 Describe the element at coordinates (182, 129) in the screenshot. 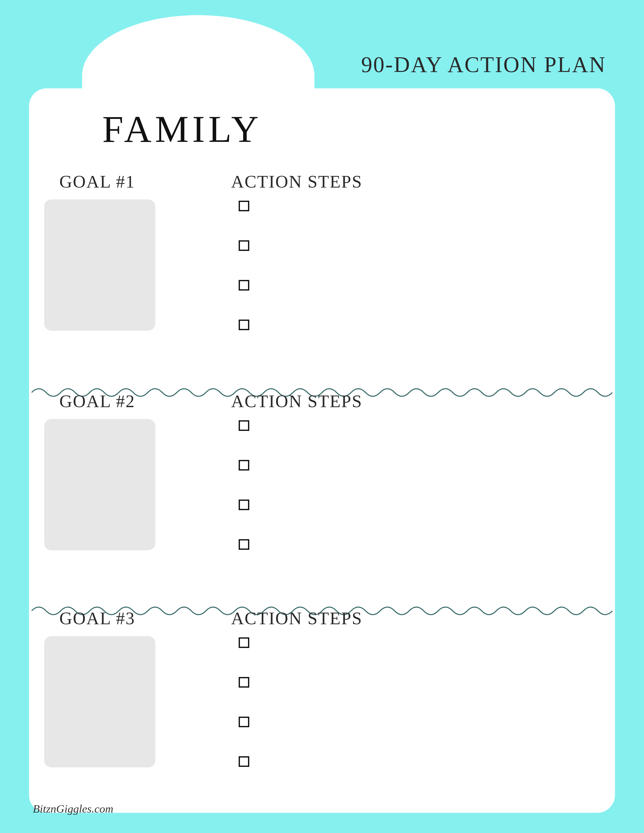

I see `category-title: FAMILY` at that location.